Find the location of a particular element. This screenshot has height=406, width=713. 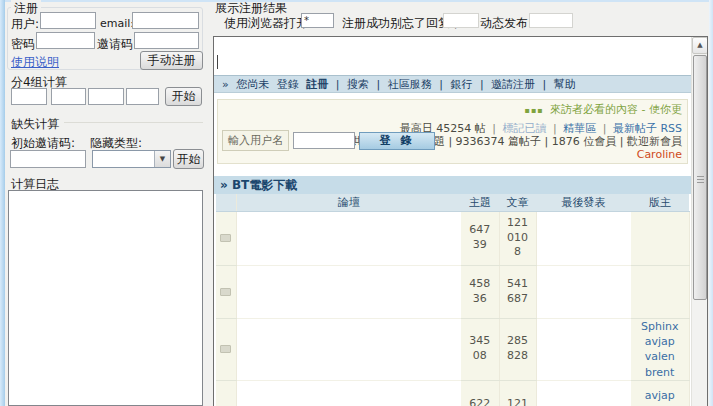

user-label: 用户: is located at coordinates (25, 24).